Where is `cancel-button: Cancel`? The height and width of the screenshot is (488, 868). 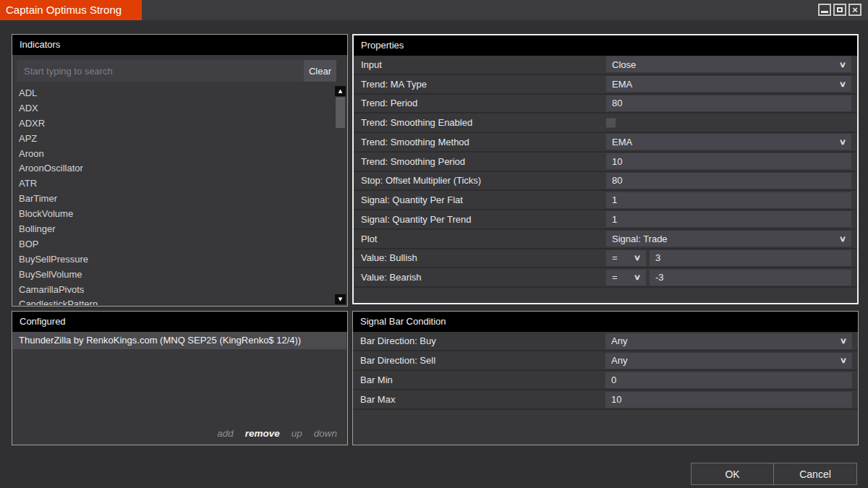 cancel-button: Cancel is located at coordinates (815, 474).